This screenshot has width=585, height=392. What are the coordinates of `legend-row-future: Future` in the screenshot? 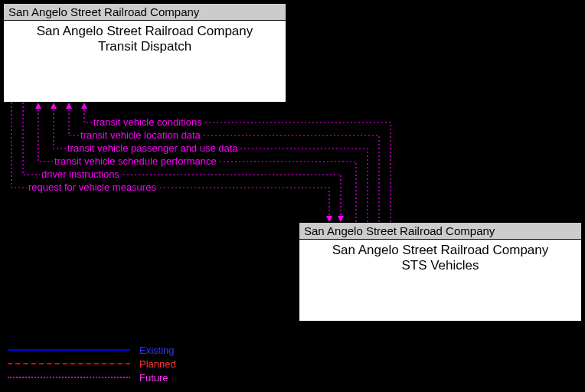 It's located at (92, 377).